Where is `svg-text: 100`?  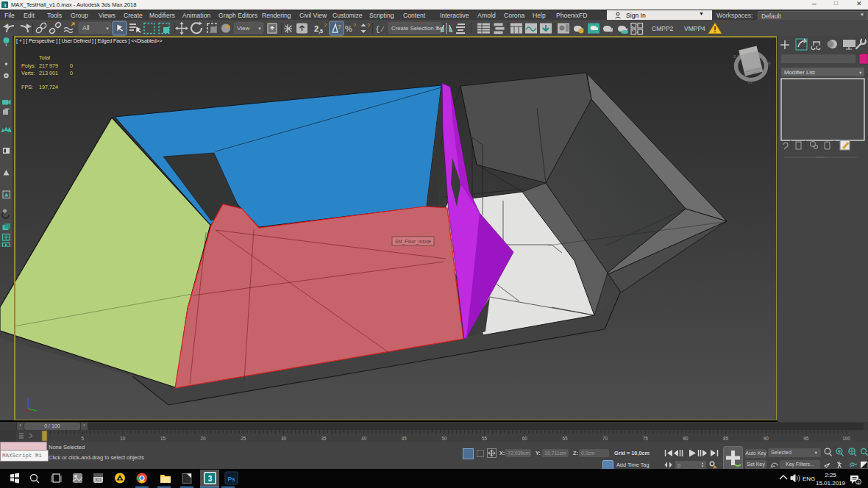 svg-text: 100 is located at coordinates (846, 438).